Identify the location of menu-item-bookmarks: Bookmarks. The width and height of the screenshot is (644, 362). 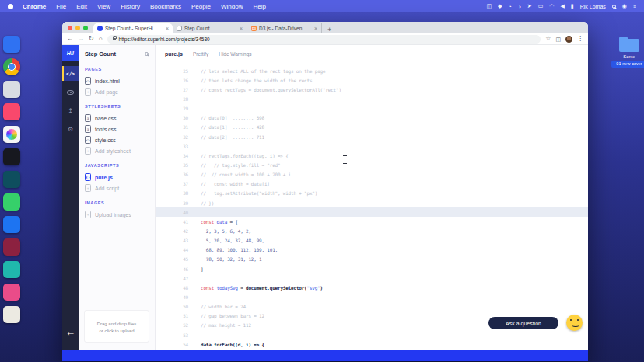
(166, 6).